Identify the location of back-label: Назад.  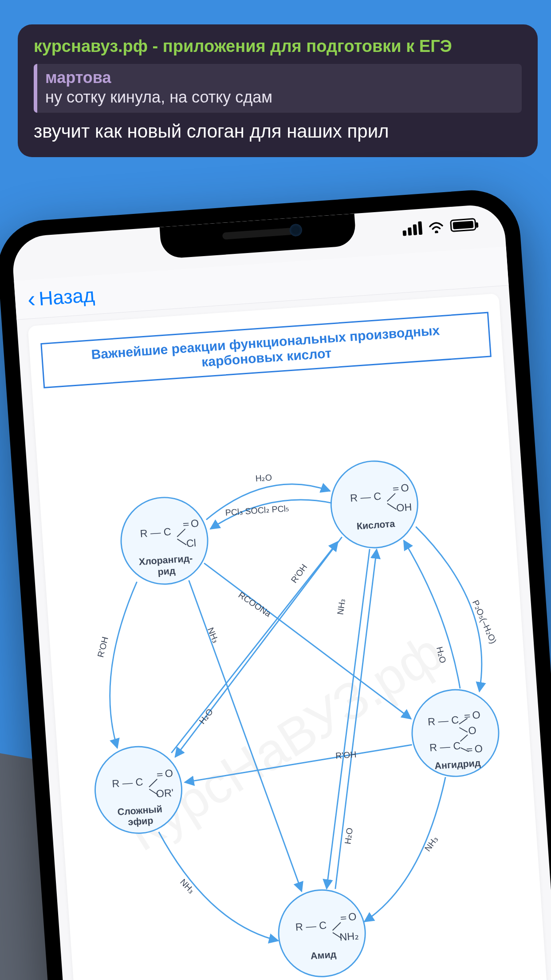
(67, 296).